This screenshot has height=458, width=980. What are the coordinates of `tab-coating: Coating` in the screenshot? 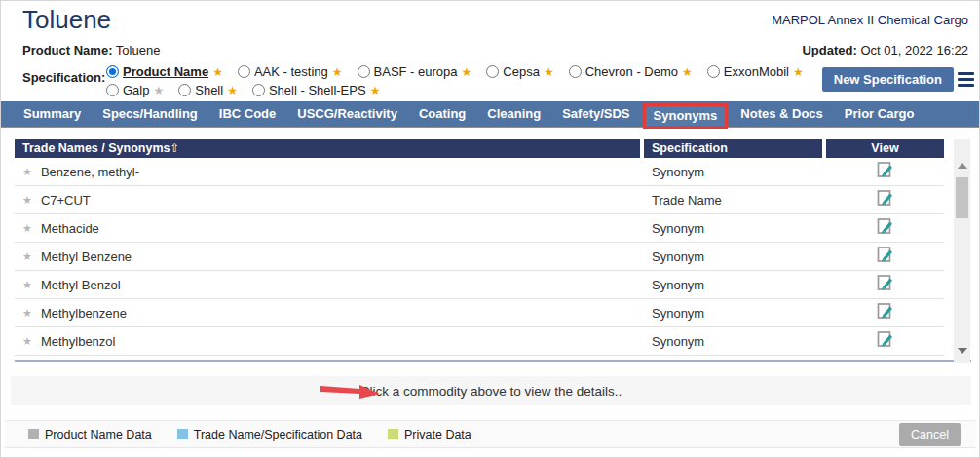 It's located at (442, 114).